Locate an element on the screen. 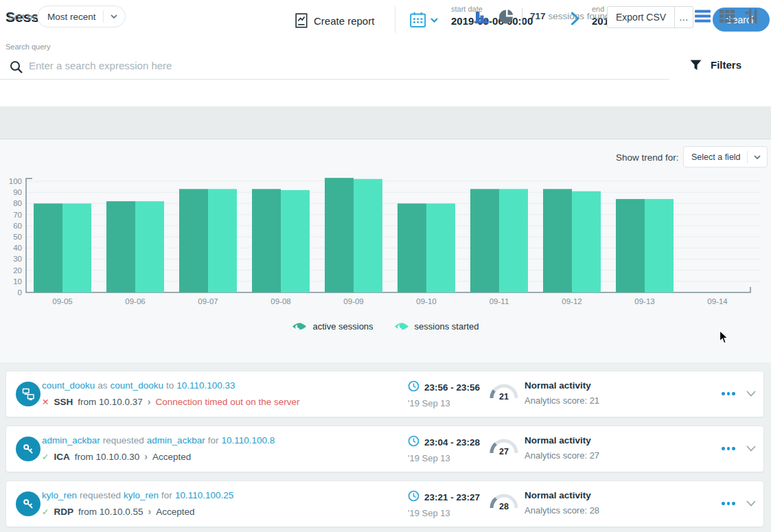 Image resolution: width=771 pixels, height=532 pixels. session-time-range: 23:21 - 23:27 is located at coordinates (452, 497).